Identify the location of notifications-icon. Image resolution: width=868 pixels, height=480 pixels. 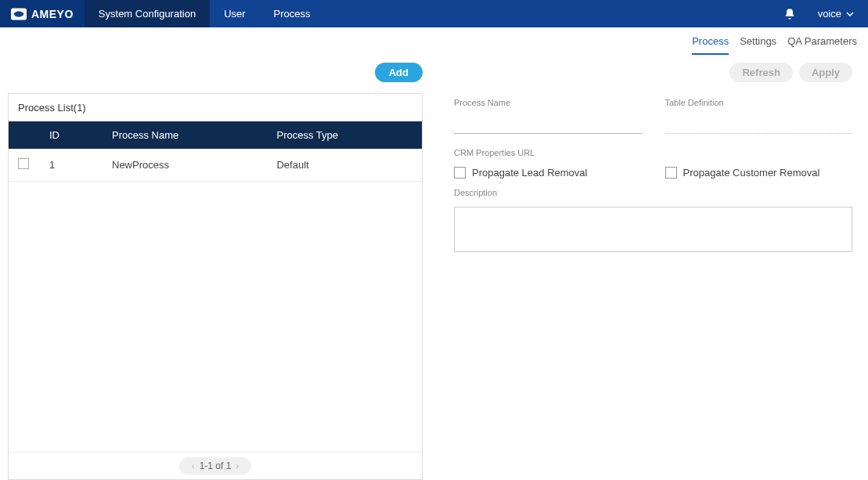
(790, 14).